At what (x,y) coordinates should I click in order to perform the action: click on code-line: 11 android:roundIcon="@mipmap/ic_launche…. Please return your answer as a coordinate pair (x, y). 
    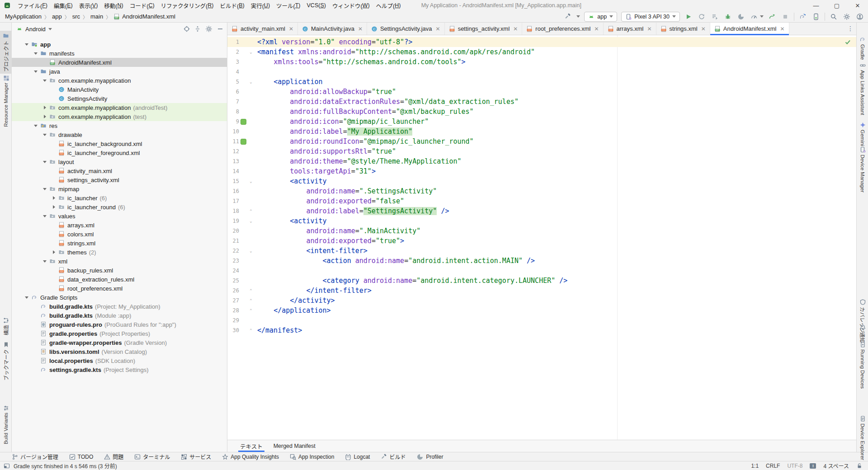
    Looking at the image, I should click on (542, 141).